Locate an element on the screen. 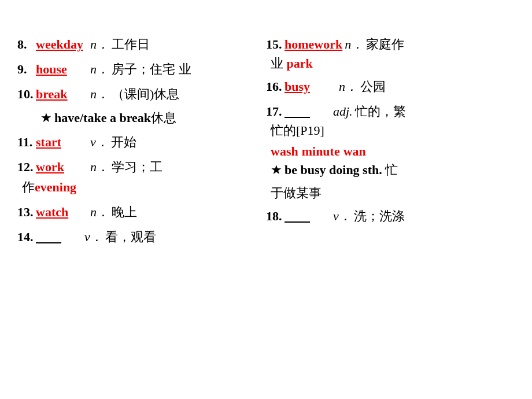  entry-16: 16. busy n． 公园 is located at coordinates (393, 87).